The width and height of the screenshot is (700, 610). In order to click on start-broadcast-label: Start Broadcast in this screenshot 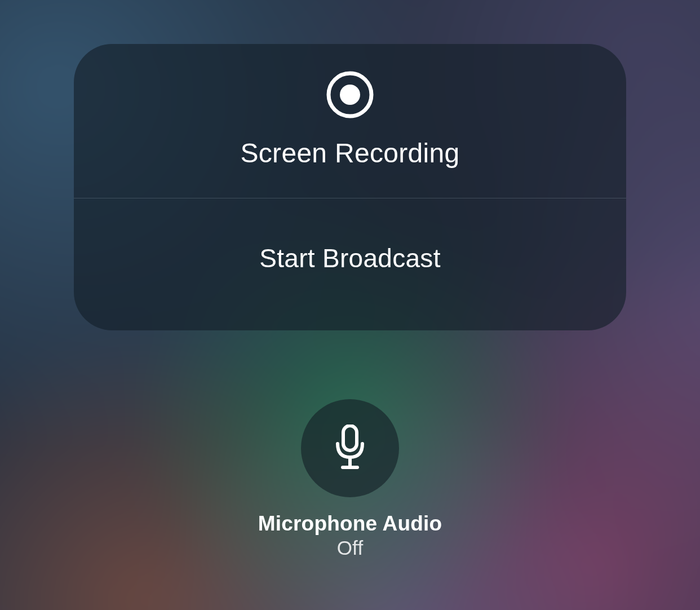, I will do `click(350, 258)`.